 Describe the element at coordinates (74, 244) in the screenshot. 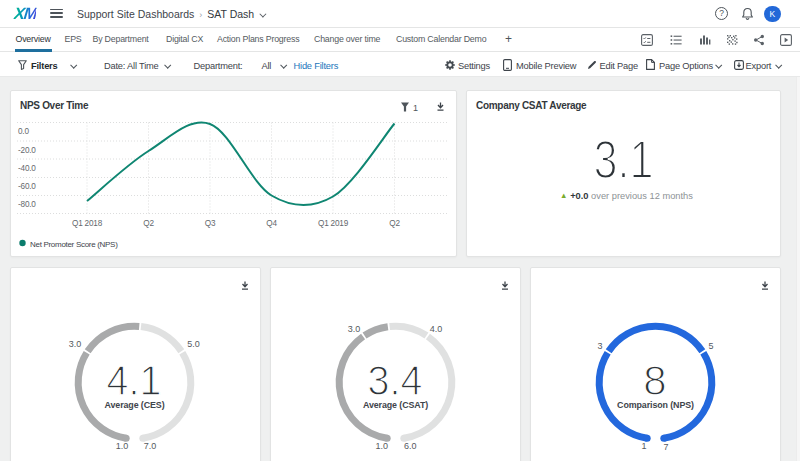

I see `svg-text: Net Promoter Score (NPS)` at that location.